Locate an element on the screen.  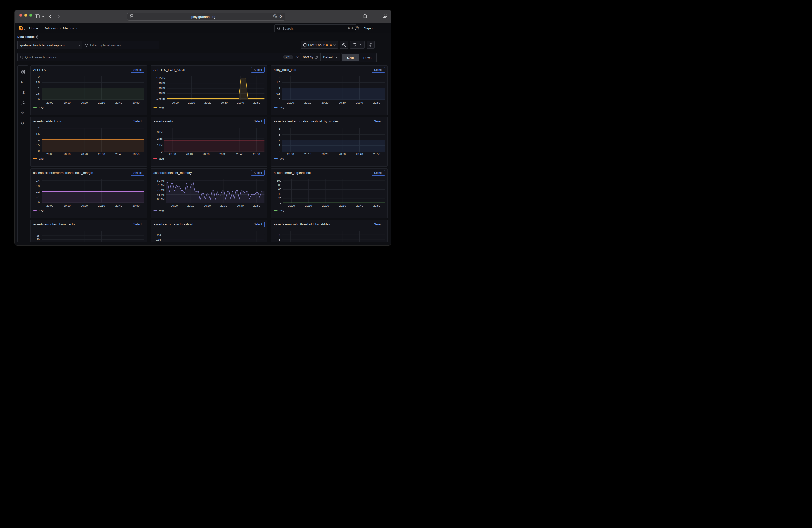
org-switcher-chevron-icon is located at coordinates (25, 29).